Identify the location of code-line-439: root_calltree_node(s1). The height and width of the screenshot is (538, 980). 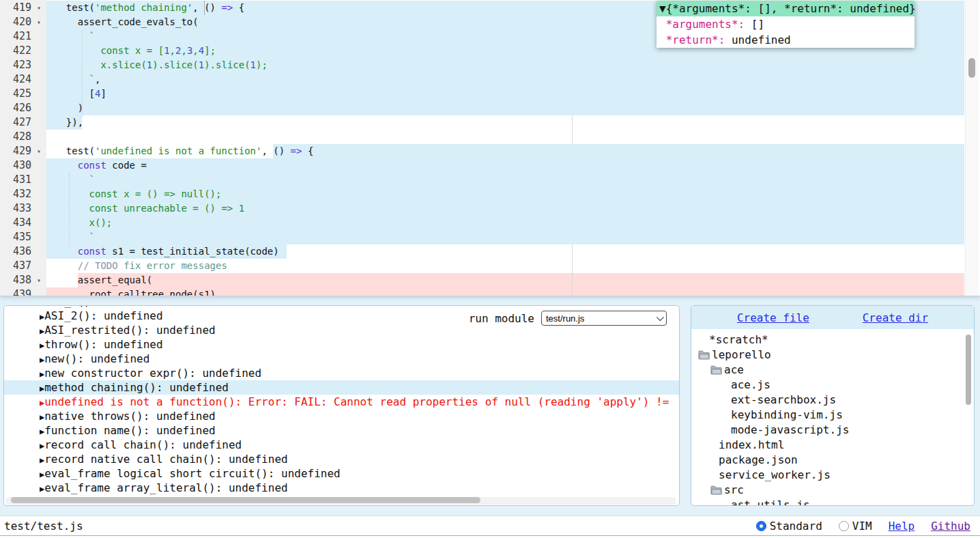
(505, 292).